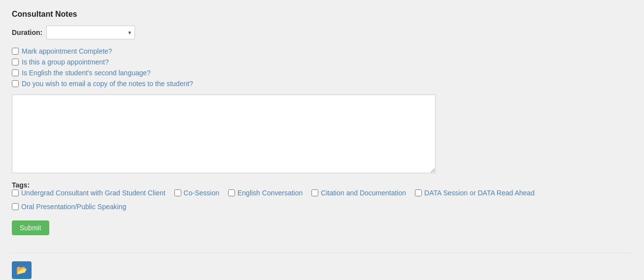 The image size is (644, 280). I want to click on duration-select: 15 minutes 30 minutes 45 minutes 60 minu…, so click(91, 32).